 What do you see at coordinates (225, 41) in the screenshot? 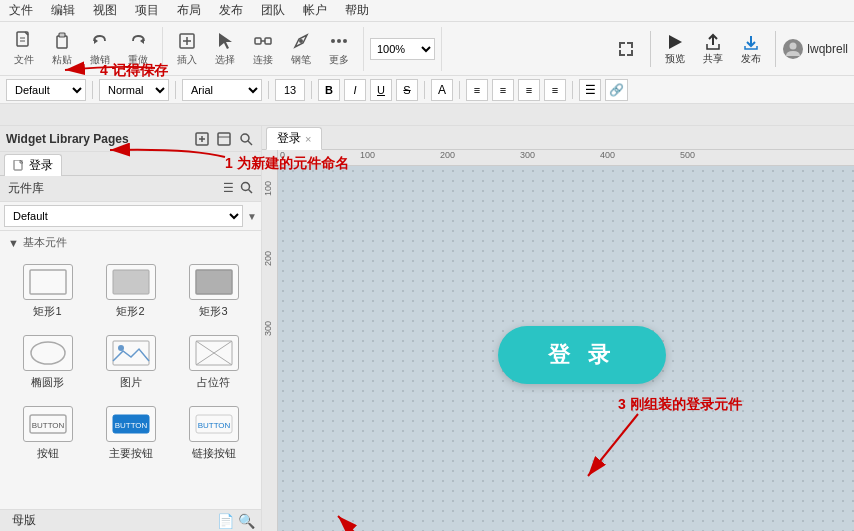
I see `select-icon` at bounding box center [225, 41].